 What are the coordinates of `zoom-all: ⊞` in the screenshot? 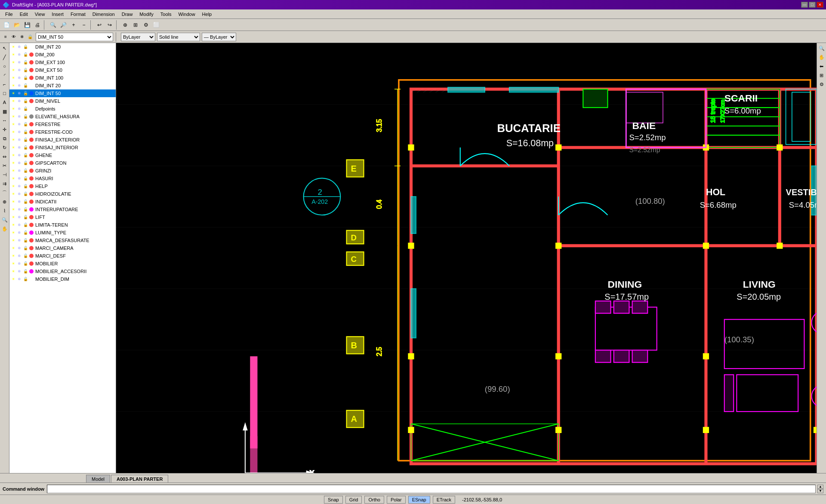 It's located at (822, 75).